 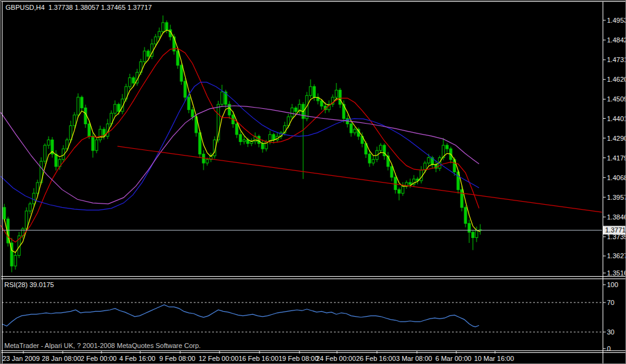 What do you see at coordinates (79, 7) in the screenshot?
I see `chart-title: GBPUSD,H4 1.37738 1.38057 1.37465 1.3771…` at bounding box center [79, 7].